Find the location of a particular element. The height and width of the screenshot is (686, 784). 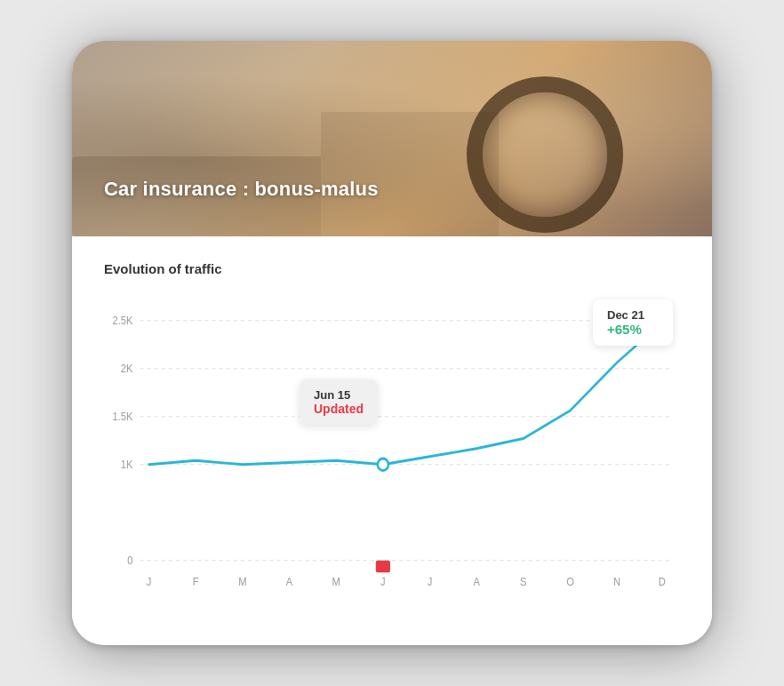

tooltip-dec-percent: +65% is located at coordinates (633, 329).